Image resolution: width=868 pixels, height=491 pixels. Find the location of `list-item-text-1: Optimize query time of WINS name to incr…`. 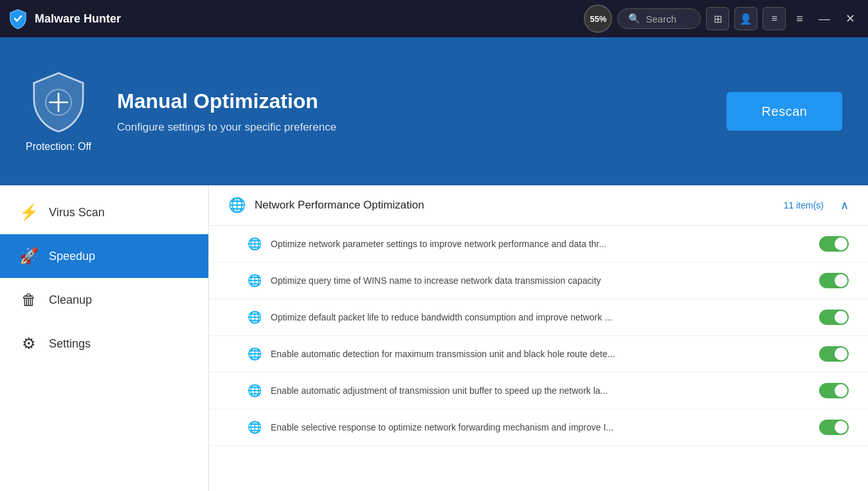

list-item-text-1: Optimize query time of WINS name to incr… is located at coordinates (540, 281).